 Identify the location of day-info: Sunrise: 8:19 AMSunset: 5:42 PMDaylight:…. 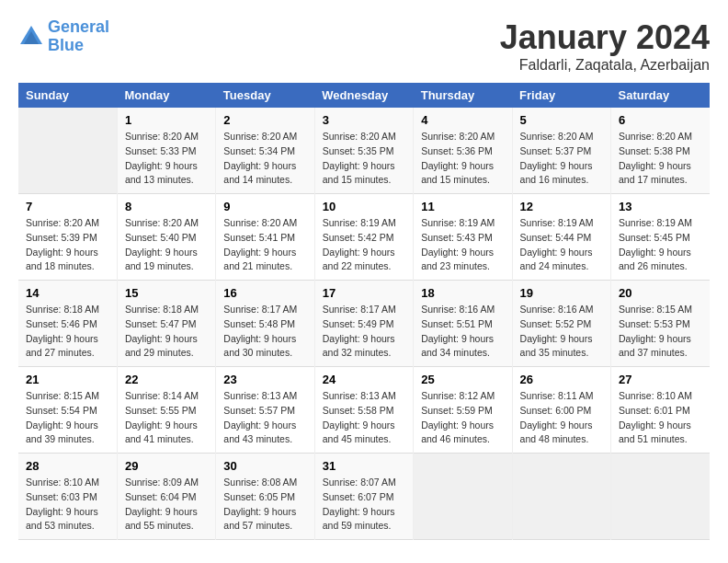
(364, 245).